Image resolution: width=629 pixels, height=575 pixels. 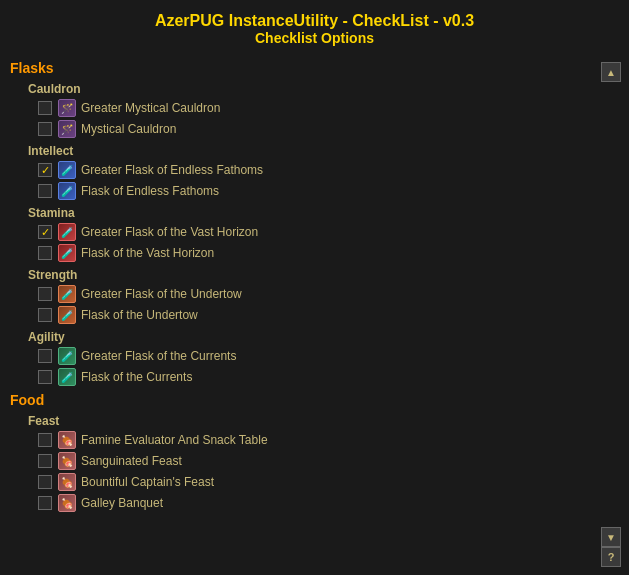 I want to click on checkbox-greater-flask-endless-fathoms, so click(x=45, y=170).